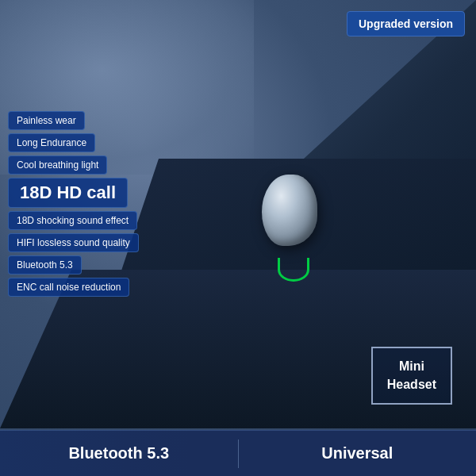 The height and width of the screenshot is (476, 476). What do you see at coordinates (412, 384) in the screenshot?
I see `mini-headset-line2: Headset` at bounding box center [412, 384].